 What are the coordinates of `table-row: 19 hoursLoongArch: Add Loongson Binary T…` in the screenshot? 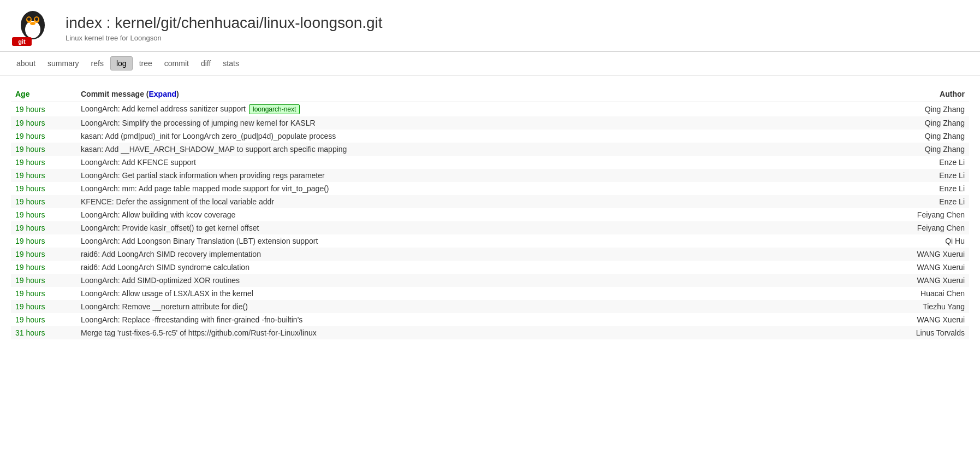 It's located at (490, 241).